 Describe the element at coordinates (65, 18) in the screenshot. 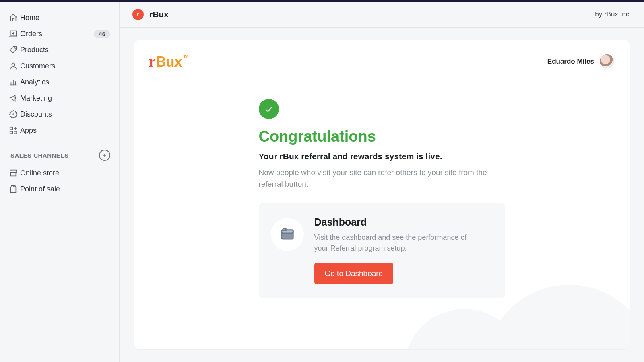

I see `sidebar-item-label: Home` at that location.